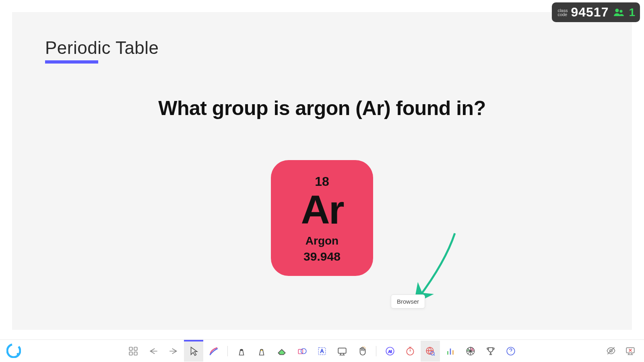  Describe the element at coordinates (362, 351) in the screenshot. I see `hand-tool` at that location.